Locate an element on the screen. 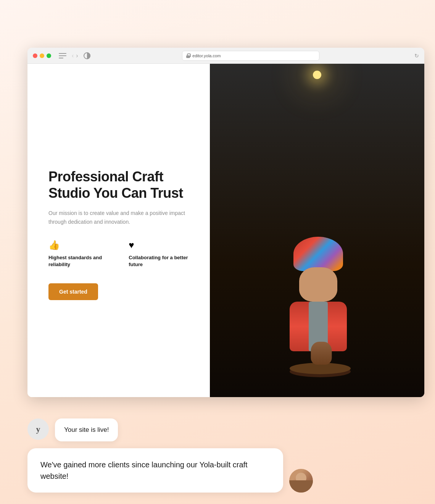 The image size is (435, 504). forward-arrow: › is located at coordinates (77, 56).